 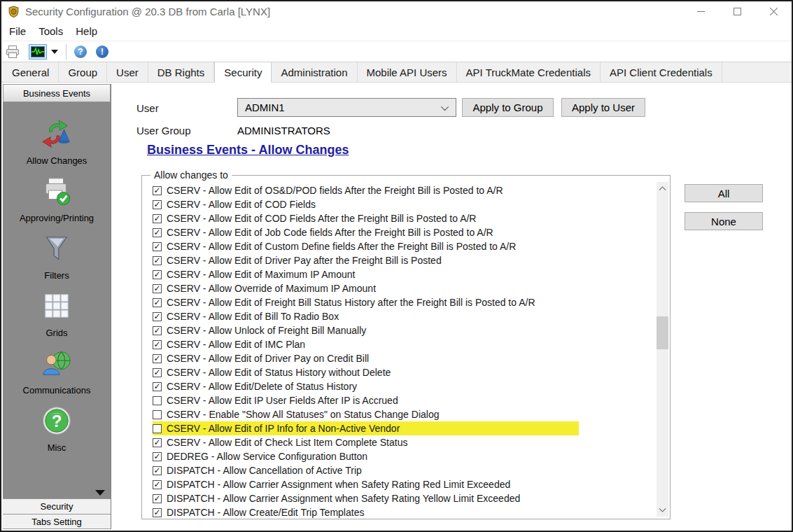 I want to click on minimize-icon, so click(x=701, y=11).